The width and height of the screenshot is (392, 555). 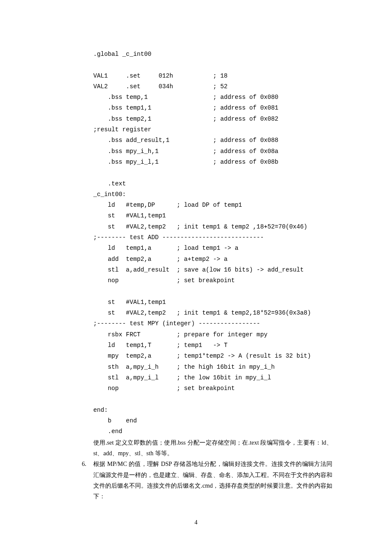 I want to click on code-line: ld temp1,a ; load temp1 -> a, so click(x=166, y=248).